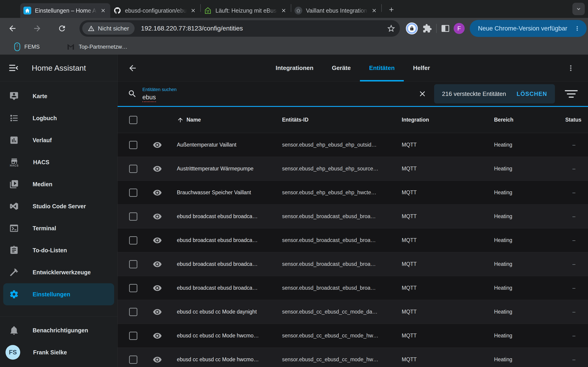 This screenshot has height=367, width=588. Describe the element at coordinates (353, 169) in the screenshot. I see `table-row: Austritttemperatur Wärmepumpe sensor.ebu…` at that location.